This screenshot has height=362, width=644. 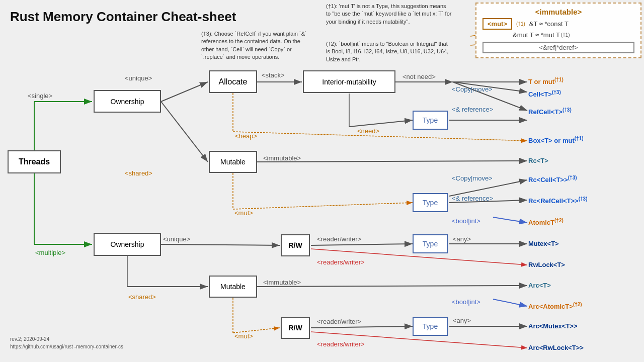 I want to click on mutable1-node: Mutable, so click(x=233, y=162).